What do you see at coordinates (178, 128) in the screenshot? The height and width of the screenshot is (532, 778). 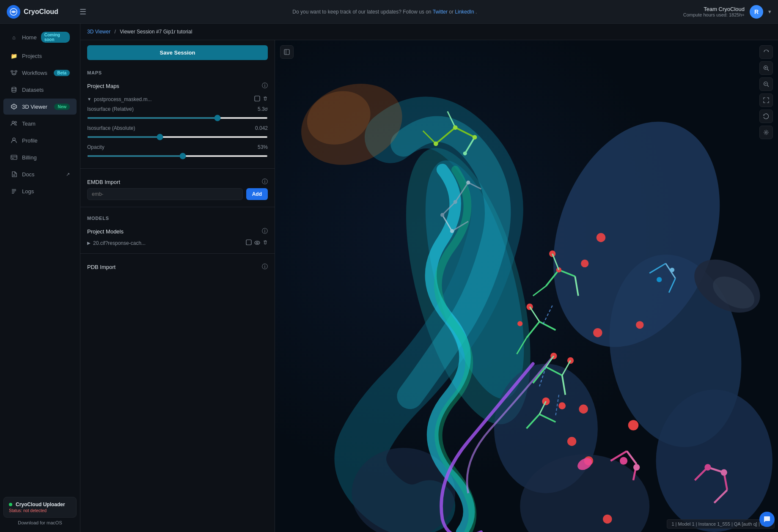 I see `map-item: ▼ postprocess_masked.m...` at bounding box center [178, 128].